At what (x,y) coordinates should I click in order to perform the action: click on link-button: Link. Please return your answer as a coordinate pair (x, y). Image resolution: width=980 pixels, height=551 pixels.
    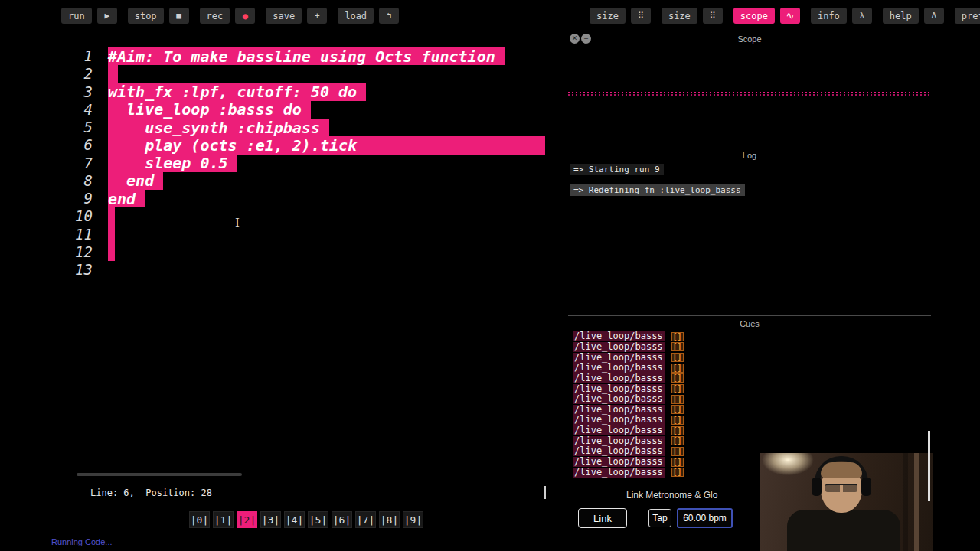
    Looking at the image, I should click on (603, 518).